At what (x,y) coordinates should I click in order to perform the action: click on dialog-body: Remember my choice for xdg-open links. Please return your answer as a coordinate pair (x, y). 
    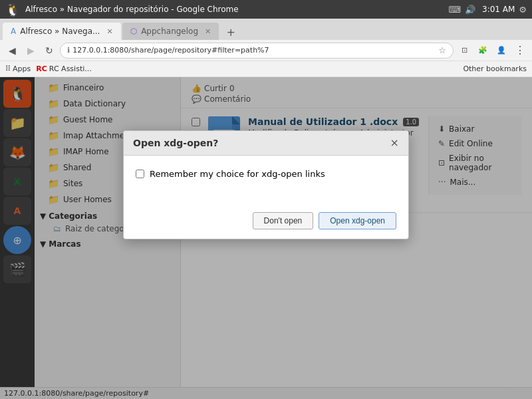
    Looking at the image, I should click on (266, 181).